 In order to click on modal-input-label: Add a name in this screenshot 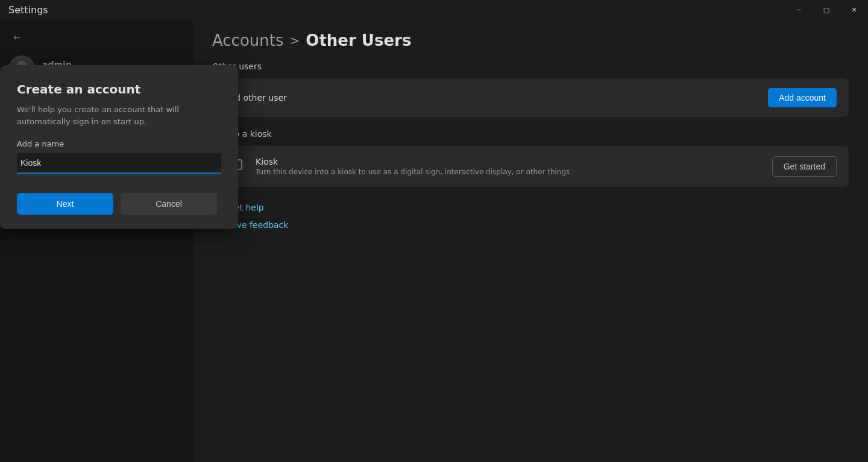, I will do `click(119, 144)`.